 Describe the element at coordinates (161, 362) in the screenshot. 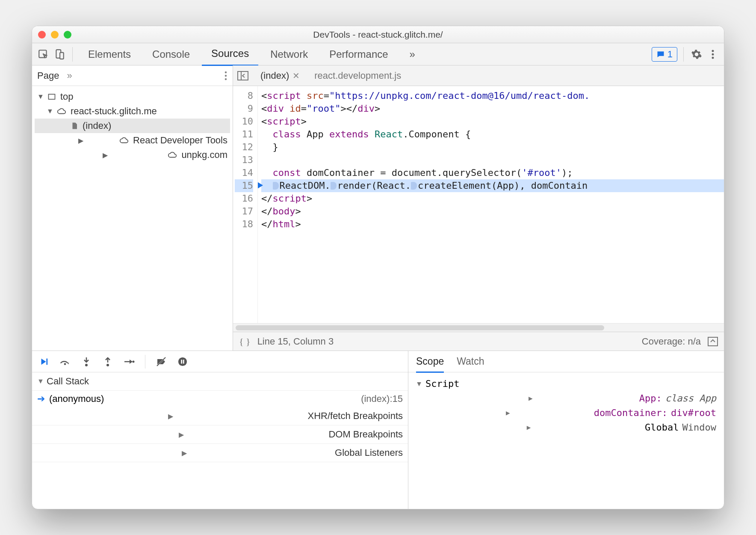

I see `deactivate-breakpoints-icon` at that location.